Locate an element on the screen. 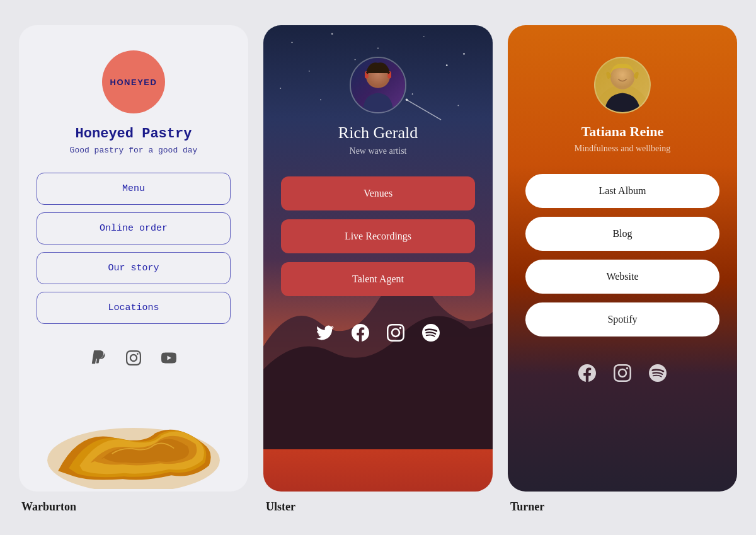 Image resolution: width=756 pixels, height=535 pixels. ulster-social-row is located at coordinates (378, 333).